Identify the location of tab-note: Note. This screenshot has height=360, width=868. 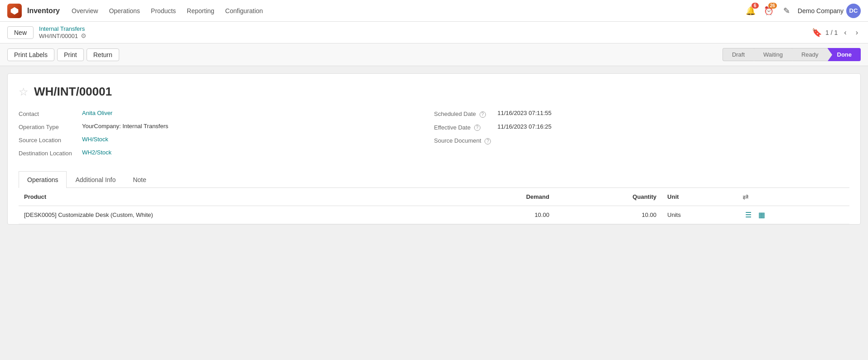
(140, 179).